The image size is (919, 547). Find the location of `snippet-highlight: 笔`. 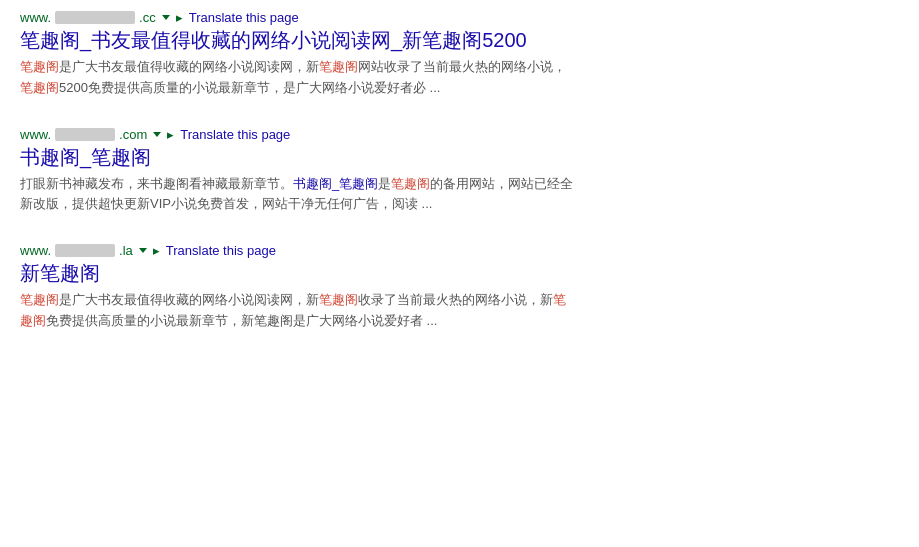

snippet-highlight: 笔 is located at coordinates (560, 300).